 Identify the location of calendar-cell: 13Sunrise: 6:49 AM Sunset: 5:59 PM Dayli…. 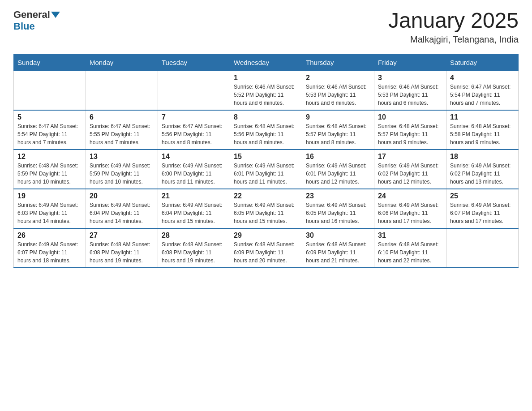
(122, 169).